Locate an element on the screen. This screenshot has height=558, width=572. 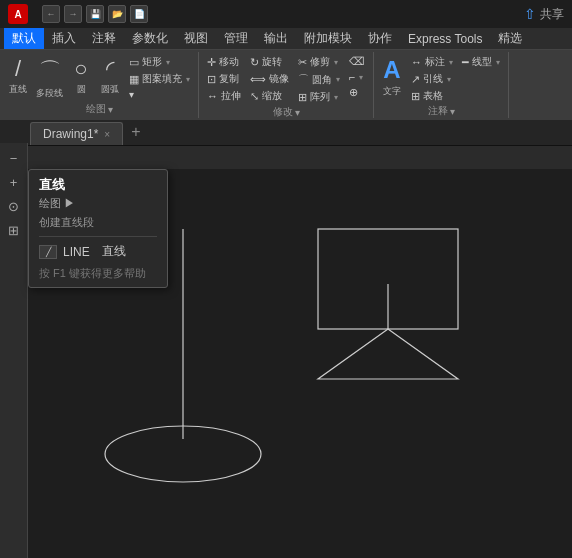
left-tool-grid: ⊞ is located at coordinates (14, 230).